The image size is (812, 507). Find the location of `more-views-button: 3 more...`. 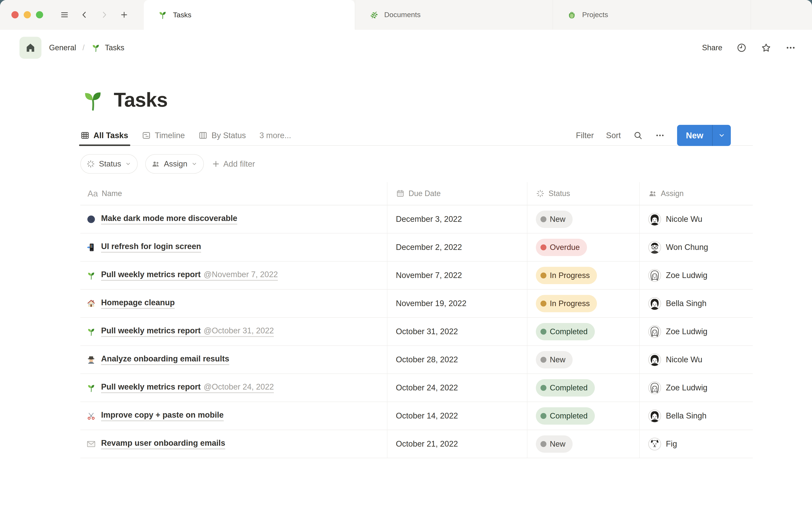

more-views-button: 3 more... is located at coordinates (275, 135).